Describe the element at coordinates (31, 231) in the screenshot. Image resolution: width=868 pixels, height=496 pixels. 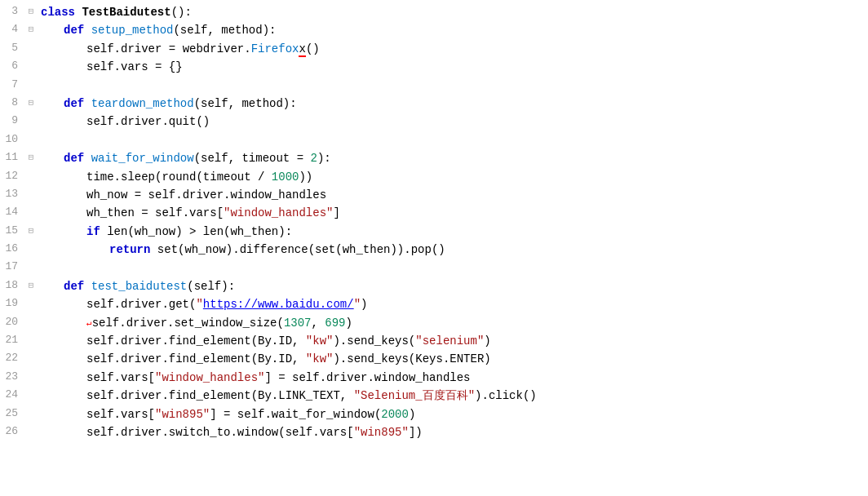
I see `fold-15: ⊟` at that location.